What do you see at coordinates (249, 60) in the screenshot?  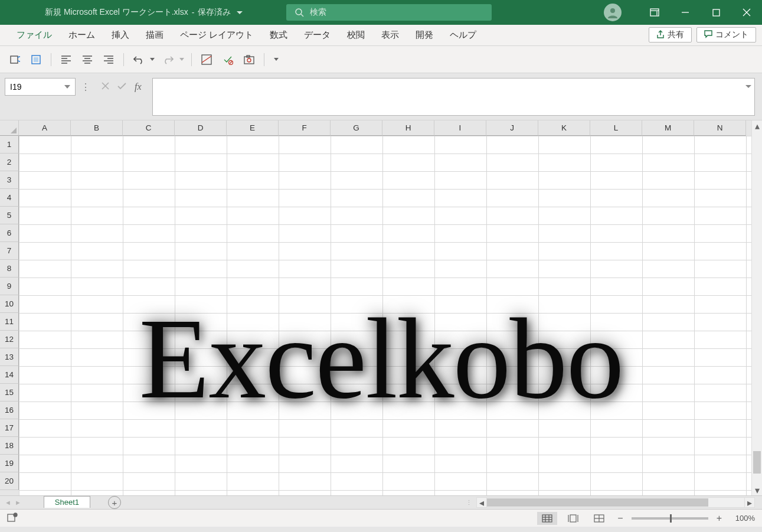 I see `qat-camera-icon` at bounding box center [249, 60].